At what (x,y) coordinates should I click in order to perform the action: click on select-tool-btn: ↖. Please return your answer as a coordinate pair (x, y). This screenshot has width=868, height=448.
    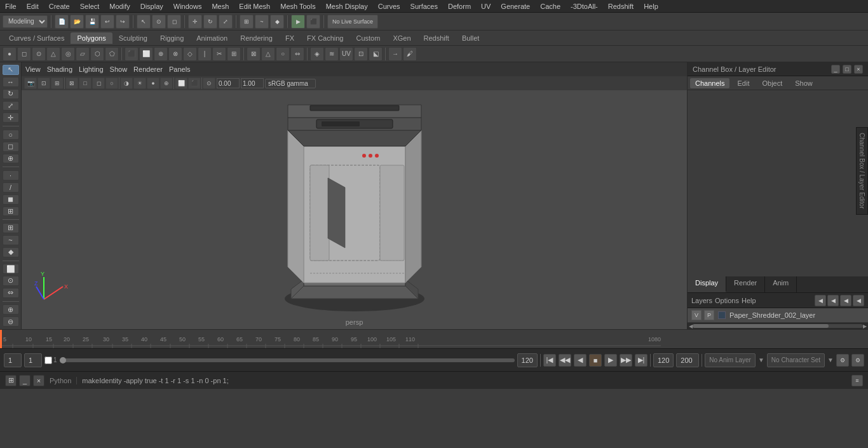
    Looking at the image, I should click on (144, 22).